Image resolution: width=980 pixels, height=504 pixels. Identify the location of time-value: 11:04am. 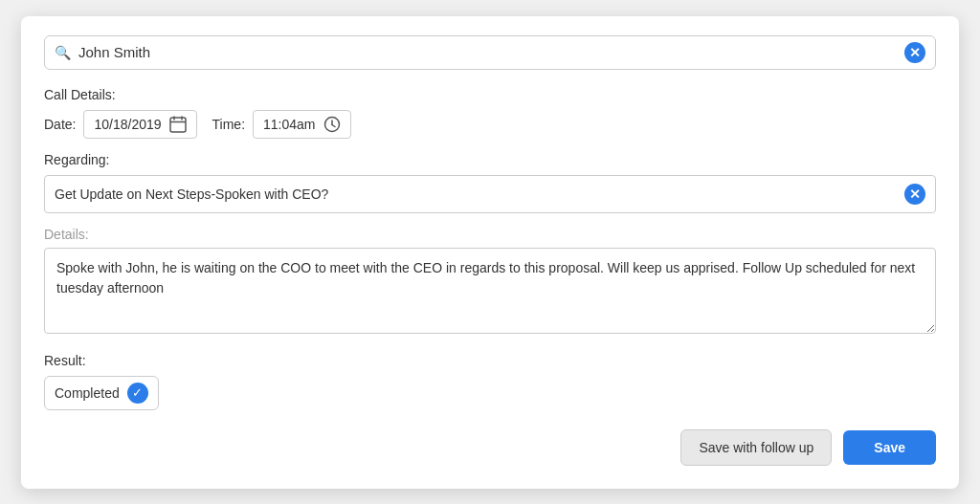
(289, 124).